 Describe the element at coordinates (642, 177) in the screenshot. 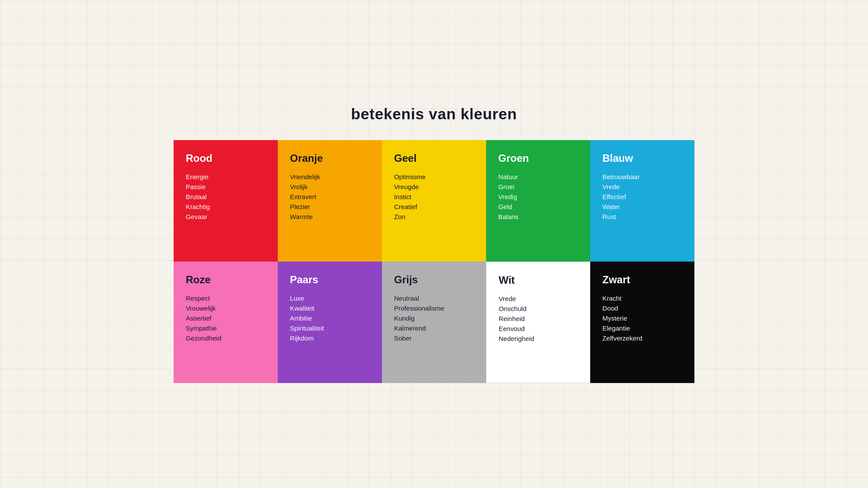

I see `list-item: Betrouwbaar` at that location.